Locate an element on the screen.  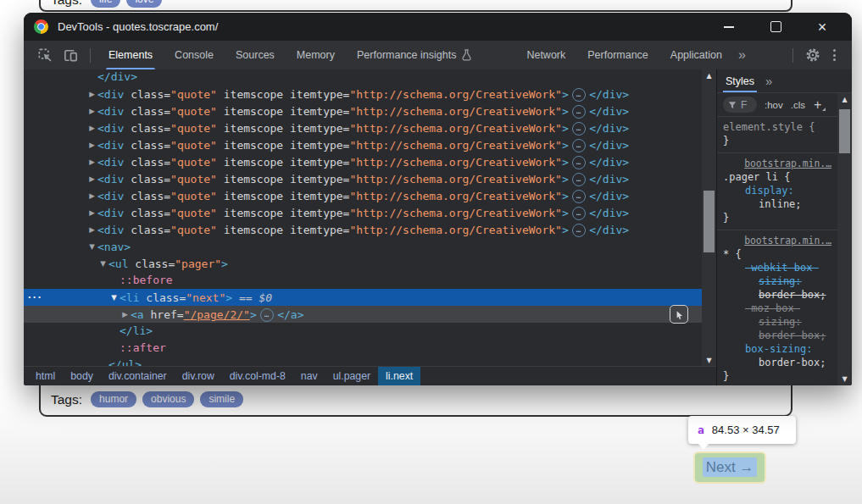
css-declaration: -moz-box-sizing: border-box; is located at coordinates (777, 322).